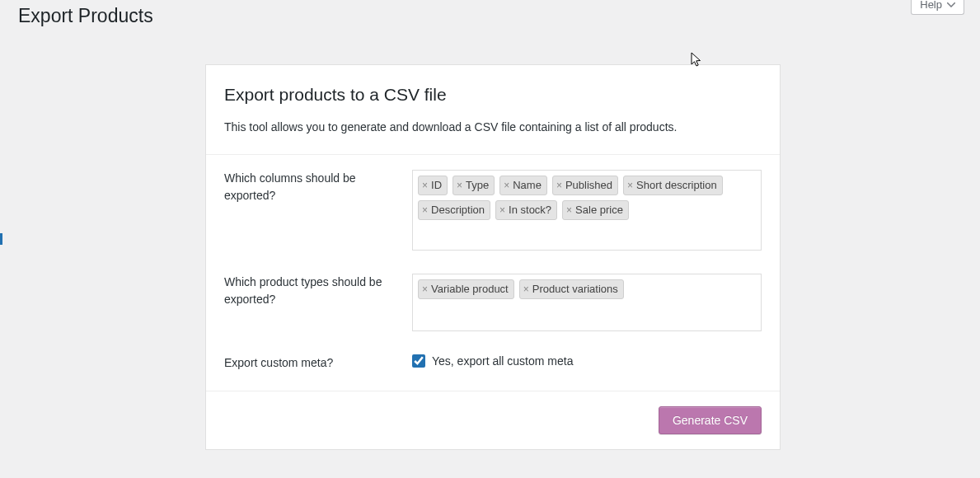  Describe the element at coordinates (86, 16) in the screenshot. I see `page-title: Export Products` at that location.